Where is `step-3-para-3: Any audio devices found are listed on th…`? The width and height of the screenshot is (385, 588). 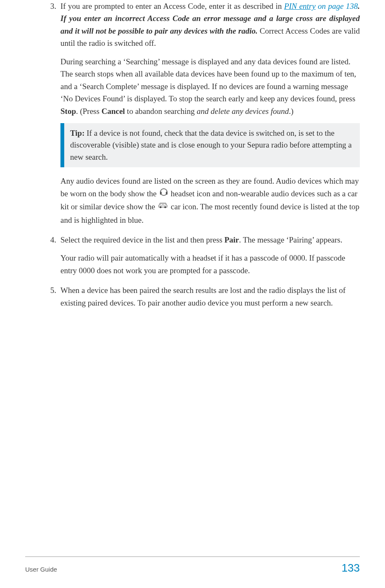
step-3-para-3: Any audio devices found are listed on th… is located at coordinates (210, 200).